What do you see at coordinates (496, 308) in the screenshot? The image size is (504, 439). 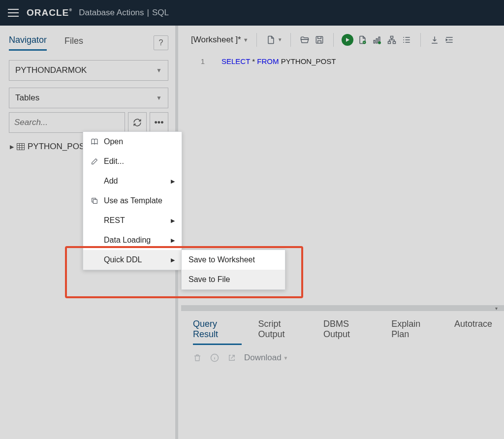 I see `chevron-down-icon: ▾` at bounding box center [496, 308].